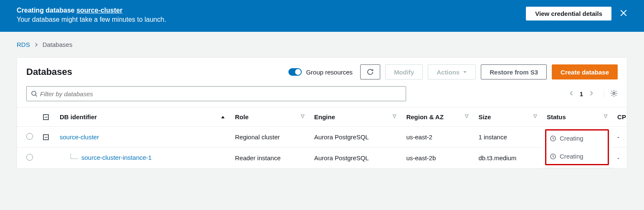  I want to click on collapse-all-icon: −, so click(46, 117).